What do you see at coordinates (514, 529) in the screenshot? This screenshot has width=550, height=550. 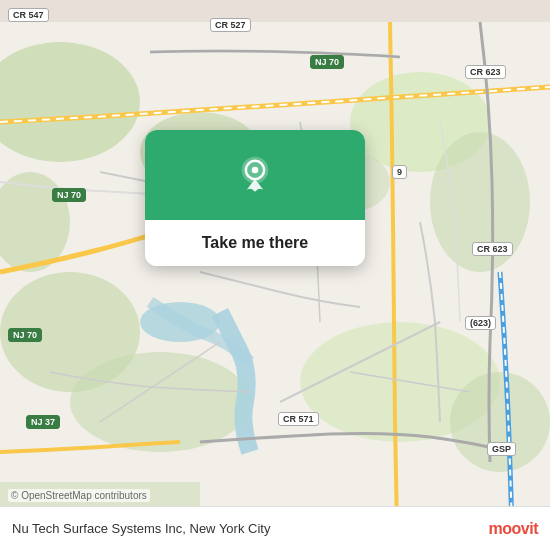 I see `moovit-brand-text: moovit` at bounding box center [514, 529].